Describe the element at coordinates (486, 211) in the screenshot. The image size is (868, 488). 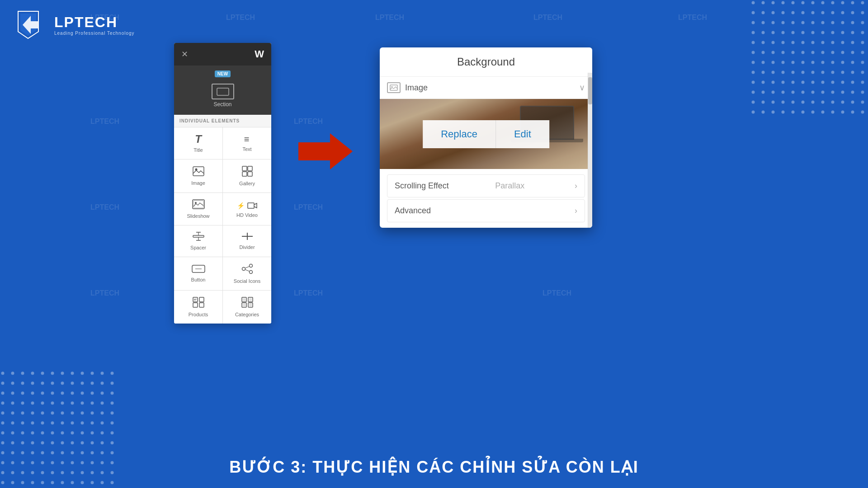
I see `advanced-row: Advanced ›` at that location.